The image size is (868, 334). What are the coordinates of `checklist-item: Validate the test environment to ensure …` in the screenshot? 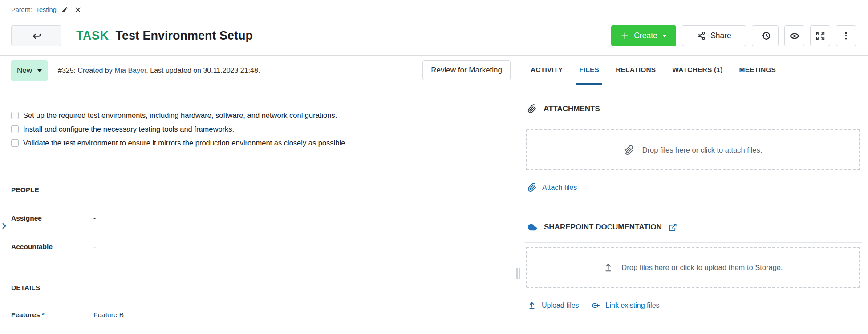 It's located at (179, 143).